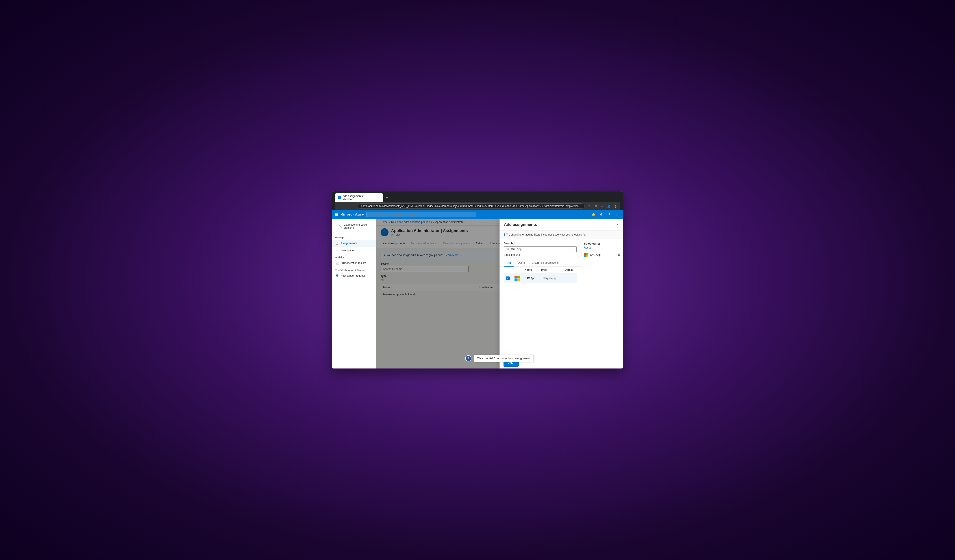 The height and width of the screenshot is (560, 955). Describe the element at coordinates (561, 294) in the screenshot. I see `modal-body: ℹ Try changing or adding filters if you …` at that location.